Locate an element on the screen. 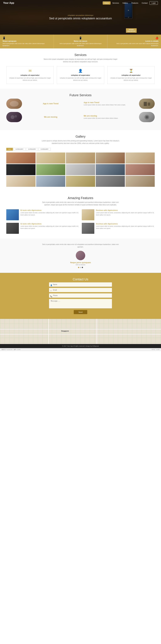 Image resolution: width=161 pixels, height=644 pixels. future-item-text-right-1: We are moving Lorem ipsum dolor sit amet… is located at coordinates (110, 117).